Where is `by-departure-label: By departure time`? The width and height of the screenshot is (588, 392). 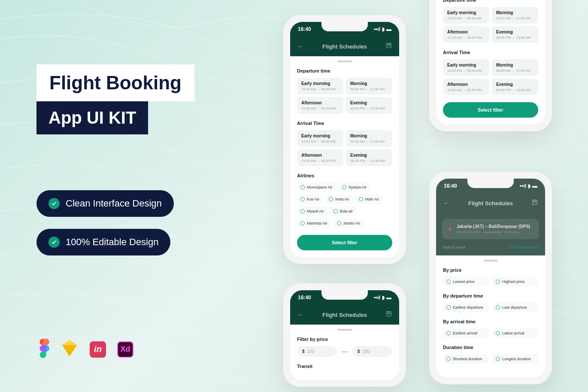 by-departure-label: By departure time is located at coordinates (491, 296).